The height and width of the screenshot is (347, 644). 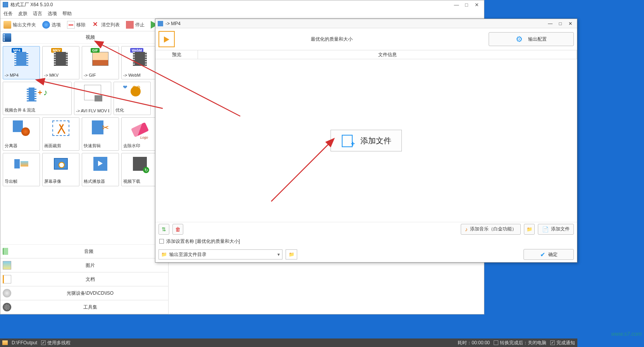 What do you see at coordinates (135, 25) in the screenshot?
I see `stop-button: 停止` at bounding box center [135, 25].